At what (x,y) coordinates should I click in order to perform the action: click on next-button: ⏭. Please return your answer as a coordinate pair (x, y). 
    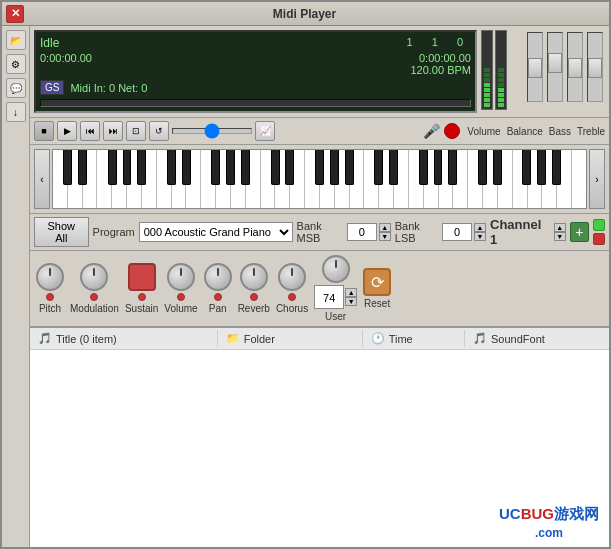
    Looking at the image, I should click on (113, 131).